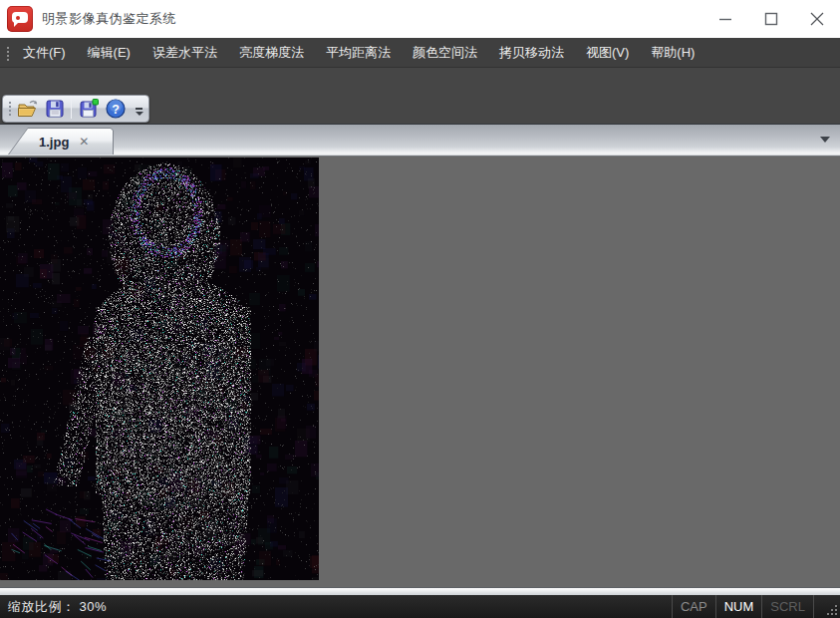 Image resolution: width=840 pixels, height=618 pixels. I want to click on menu-bar: 文件(F) 编辑(E) 误差水平法 亮度梯度法 平均距离法 颜色空间法 拷贝移动…, so click(420, 53).